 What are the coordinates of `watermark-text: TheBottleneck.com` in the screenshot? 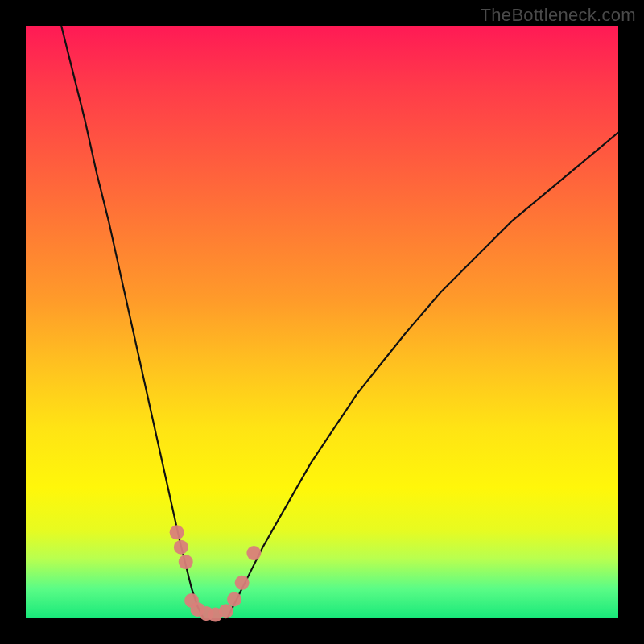 It's located at (559, 15).